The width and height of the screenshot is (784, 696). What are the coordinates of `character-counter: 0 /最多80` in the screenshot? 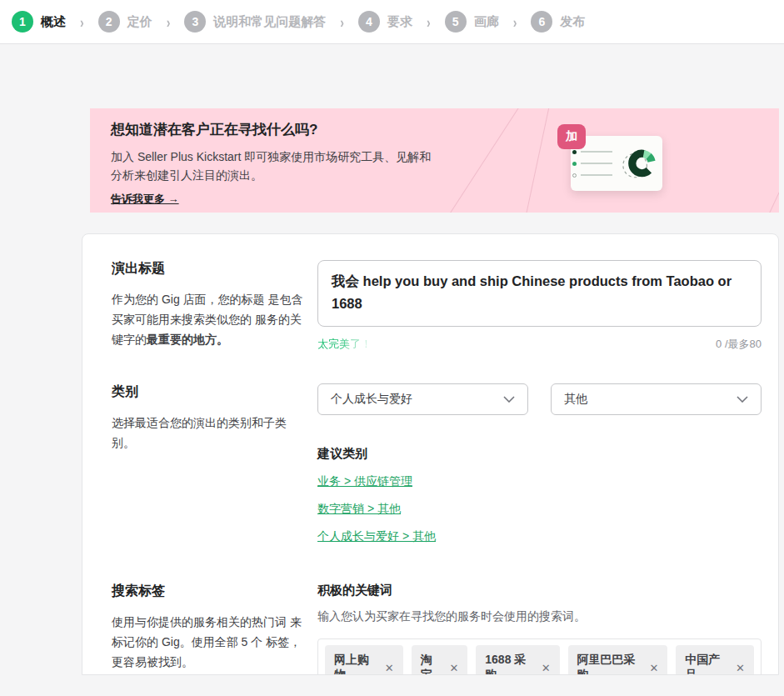 It's located at (738, 344).